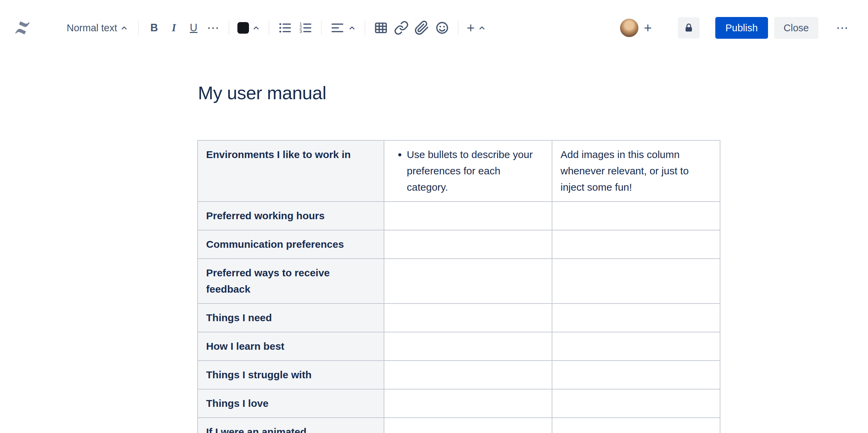  What do you see at coordinates (174, 28) in the screenshot?
I see `italic-button: I` at bounding box center [174, 28].